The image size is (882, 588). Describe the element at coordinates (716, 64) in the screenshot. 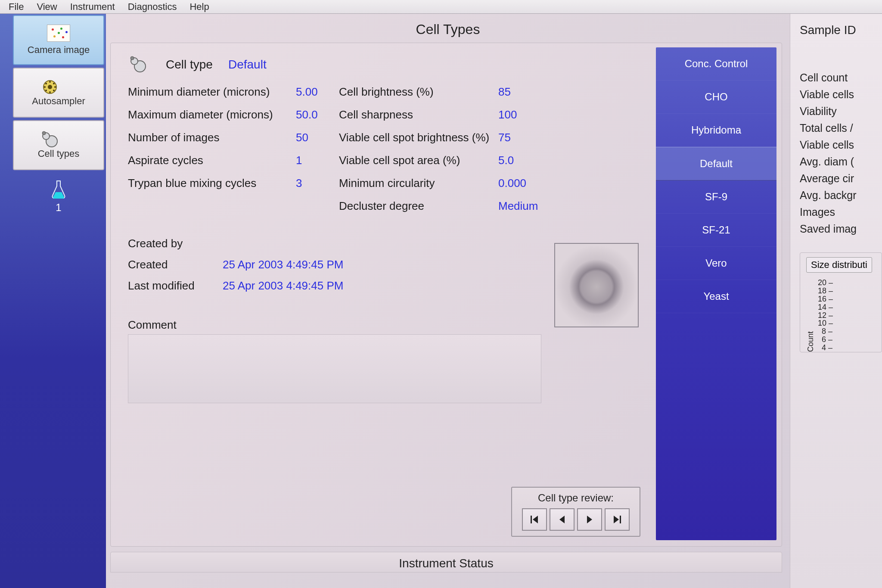

I see `cell-type-list-item: Conc. Control` at that location.